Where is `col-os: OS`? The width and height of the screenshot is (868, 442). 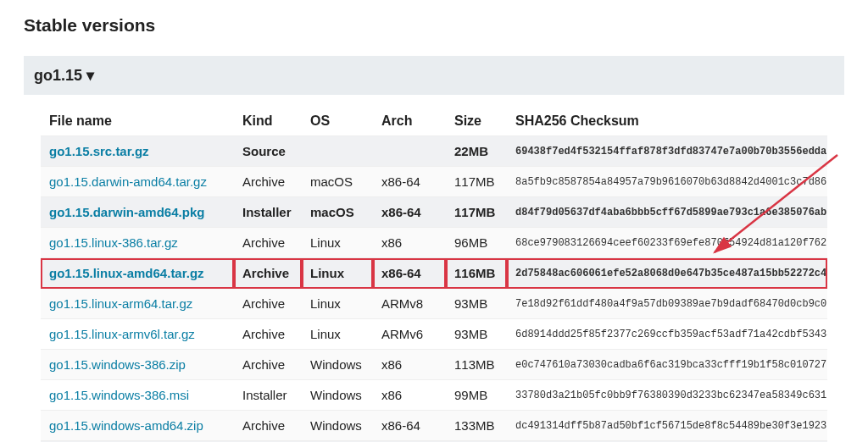
col-os: OS is located at coordinates (337, 122).